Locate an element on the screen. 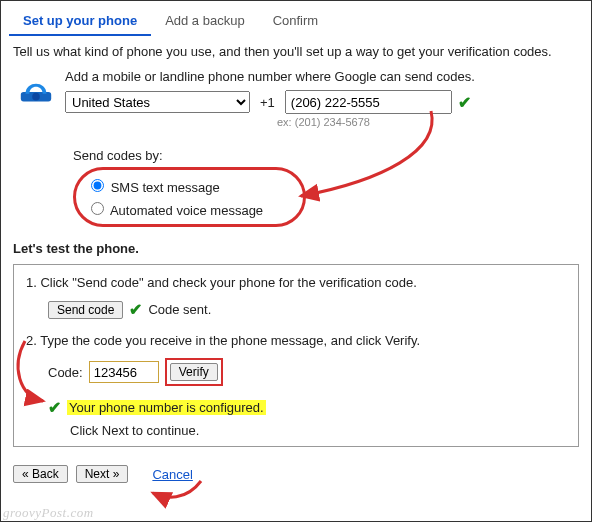 The image size is (592, 522). cancel-link: Cancel is located at coordinates (172, 474).